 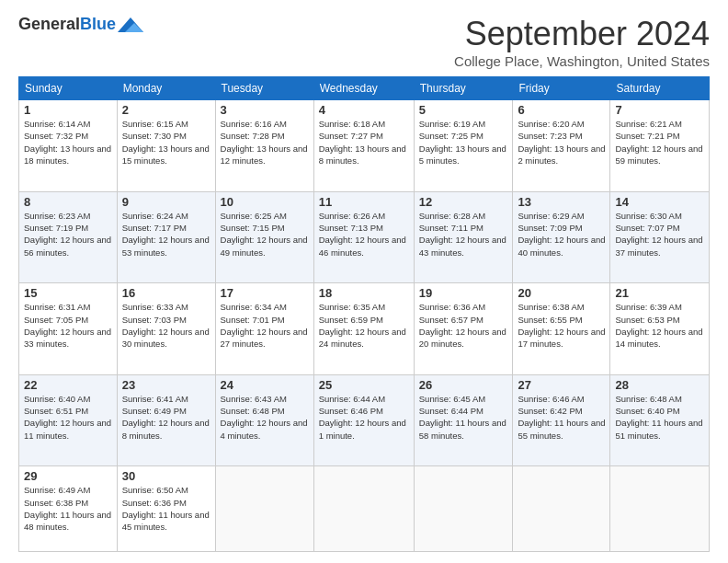 What do you see at coordinates (165, 88) in the screenshot?
I see `day-of-week-monday: Monday` at bounding box center [165, 88].